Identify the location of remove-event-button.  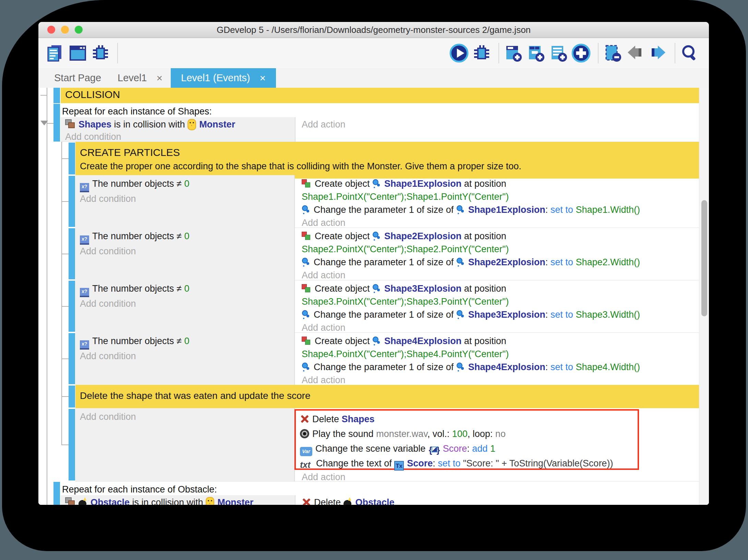
(613, 53).